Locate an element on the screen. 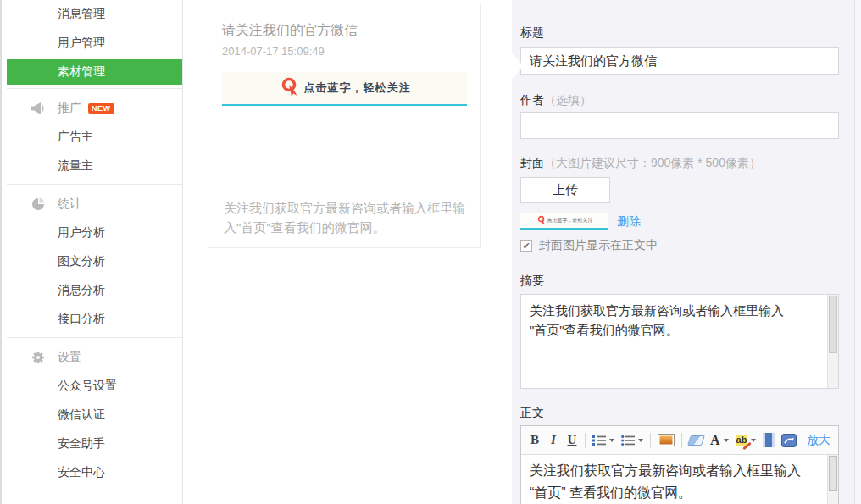 The height and width of the screenshot is (504, 861). delete-cover-link: 删除 is located at coordinates (629, 222).